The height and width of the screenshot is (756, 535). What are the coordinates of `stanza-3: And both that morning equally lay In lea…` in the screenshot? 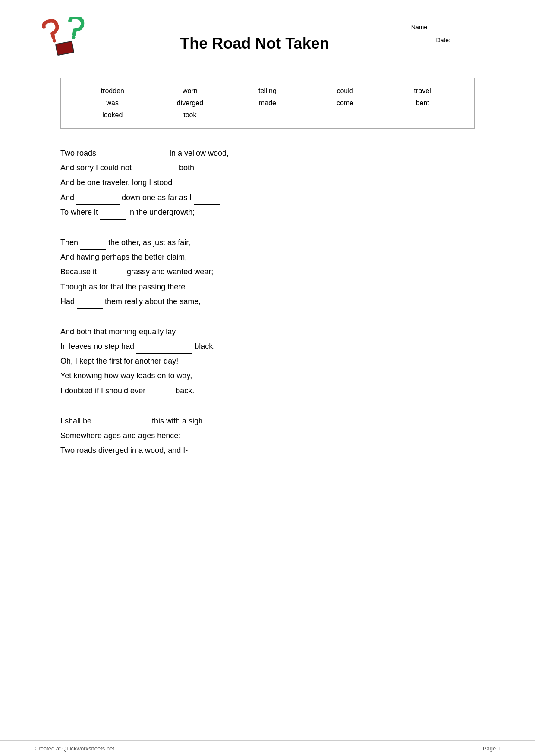 It's located at (268, 361).